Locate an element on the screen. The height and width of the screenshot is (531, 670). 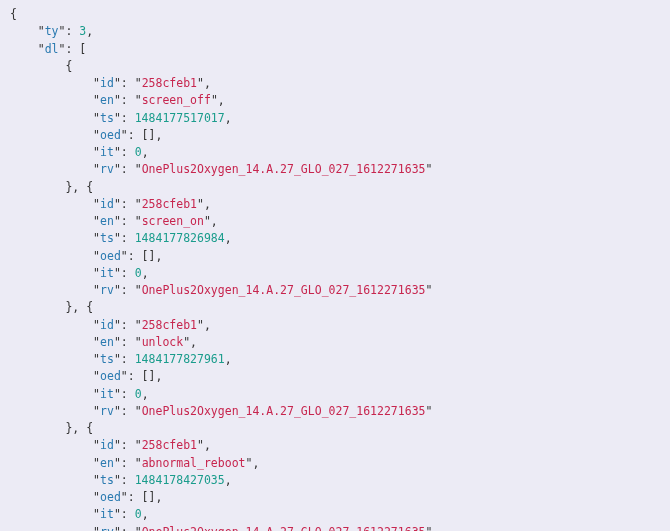
val-ts: 1484178427035 is located at coordinates (180, 480).